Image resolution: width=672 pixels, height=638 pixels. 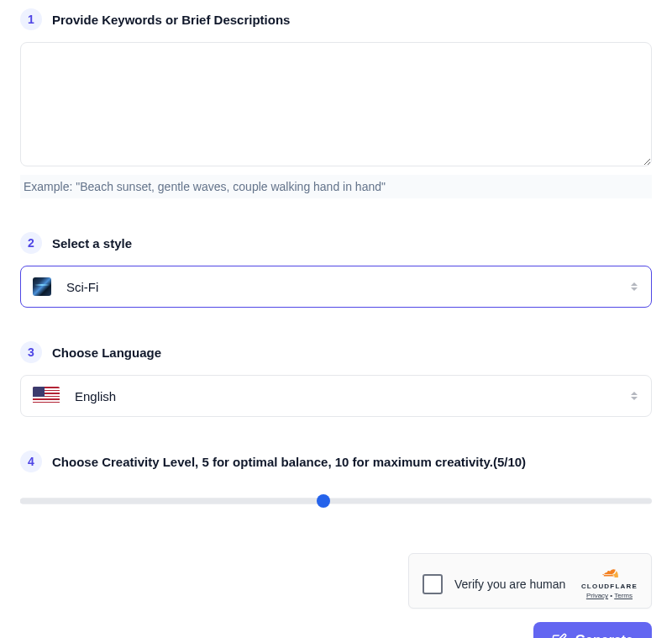 What do you see at coordinates (433, 584) in the screenshot?
I see `captcha-checkbox` at bounding box center [433, 584].